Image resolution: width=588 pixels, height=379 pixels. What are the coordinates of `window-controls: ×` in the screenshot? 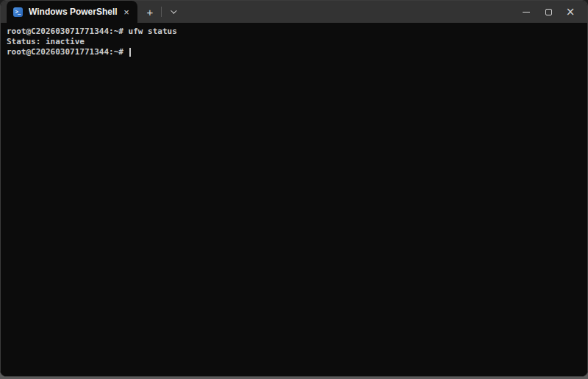 It's located at (551, 12).